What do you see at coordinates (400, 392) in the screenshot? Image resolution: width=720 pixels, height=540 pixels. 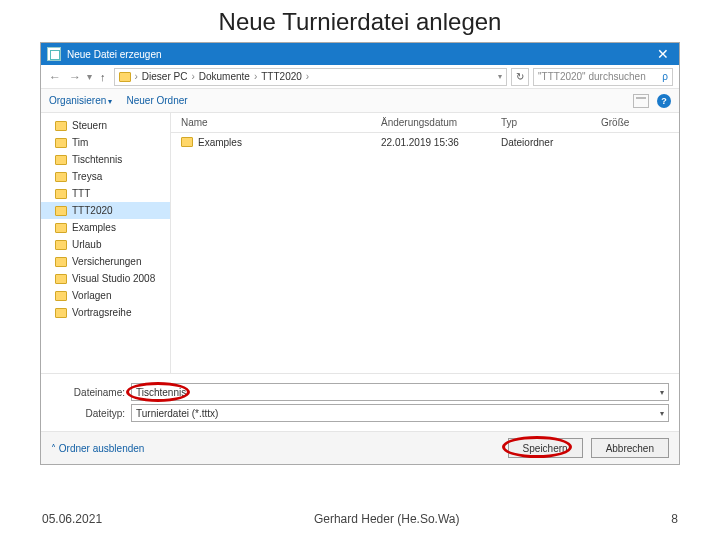 I see `filename-input: Tischtennis ▾` at bounding box center [400, 392].